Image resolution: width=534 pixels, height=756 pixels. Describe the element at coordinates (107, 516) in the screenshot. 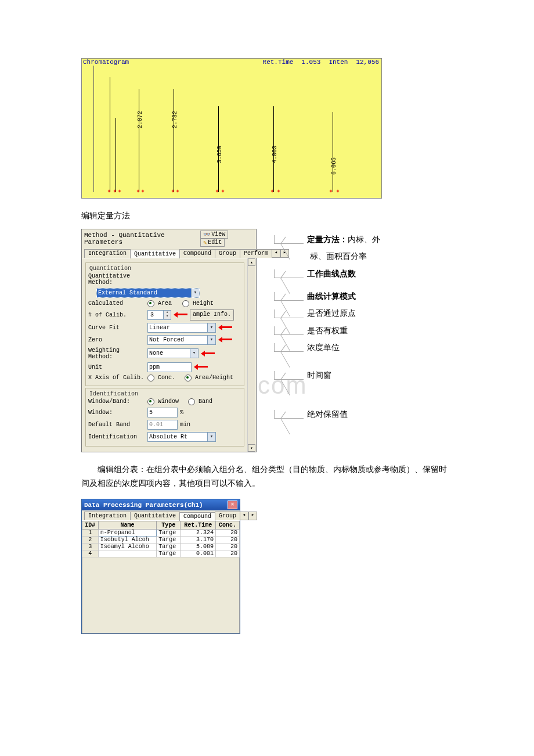

I see `ctab-integration: Integration` at that location.